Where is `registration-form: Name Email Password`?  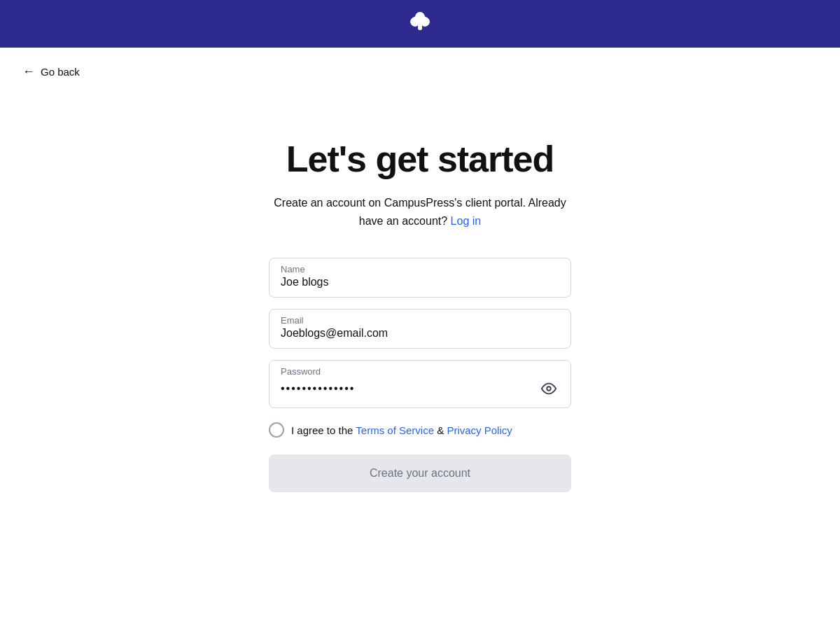
registration-form: Name Email Password is located at coordinates (420, 375).